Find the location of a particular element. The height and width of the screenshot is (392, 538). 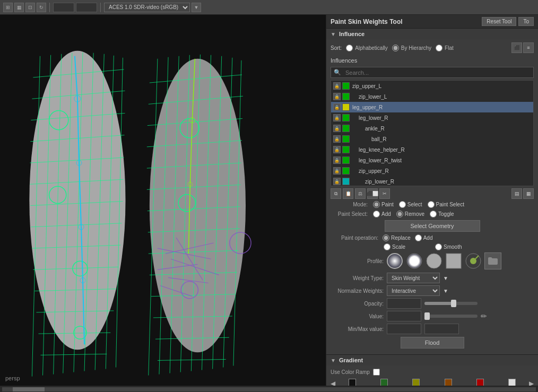

pen-icon: ✏ is located at coordinates (484, 316).